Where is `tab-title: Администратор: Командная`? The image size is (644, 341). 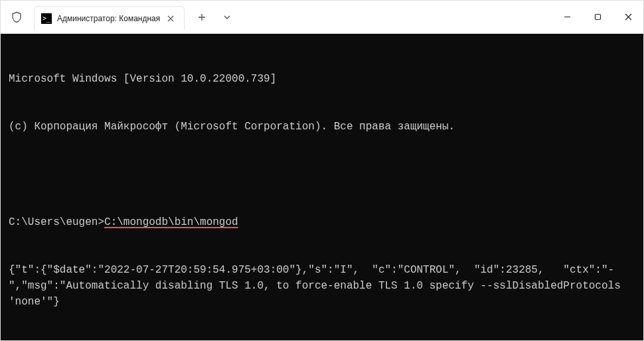
tab-title: Администратор: Командная is located at coordinates (109, 19).